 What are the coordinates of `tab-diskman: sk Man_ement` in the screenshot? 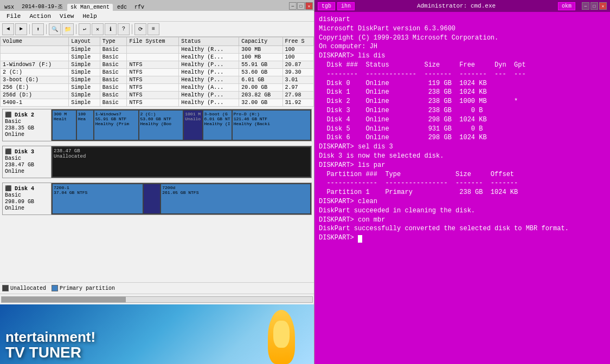 It's located at (90, 8).